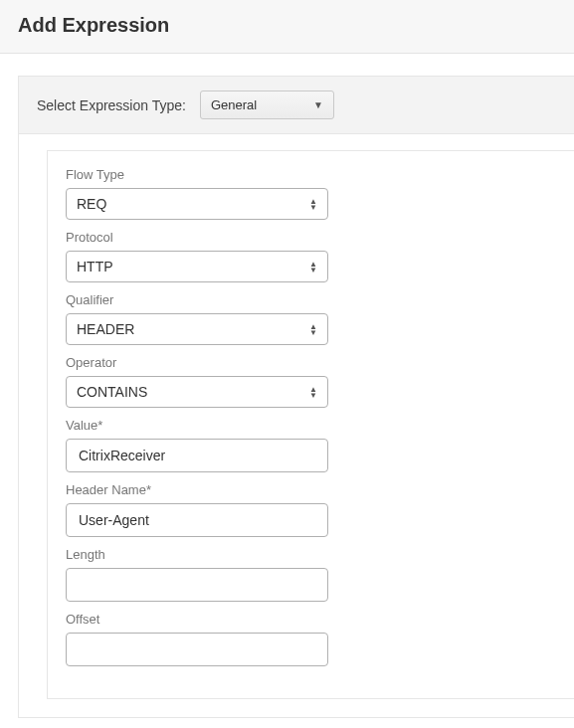 The width and height of the screenshot is (574, 728). I want to click on offset-field: Offset, so click(320, 638).